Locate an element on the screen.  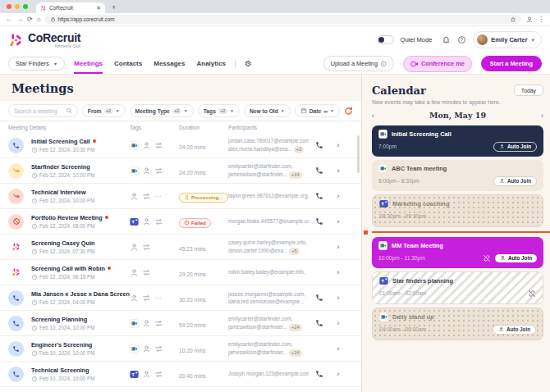
calendar-event: ABC Team meeting 8:00pm - 8:30pm Auto Jo… is located at coordinates (458, 175).